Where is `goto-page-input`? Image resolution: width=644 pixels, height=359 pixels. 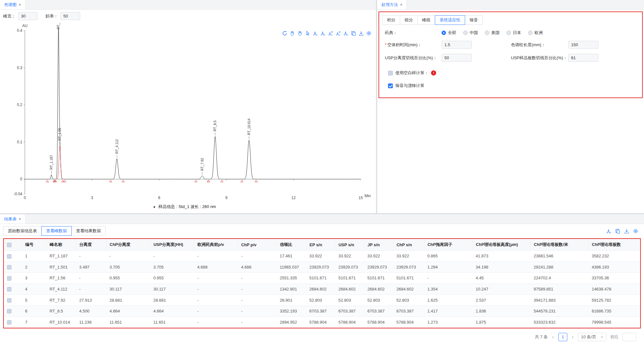
goto-page-input is located at coordinates (629, 337).